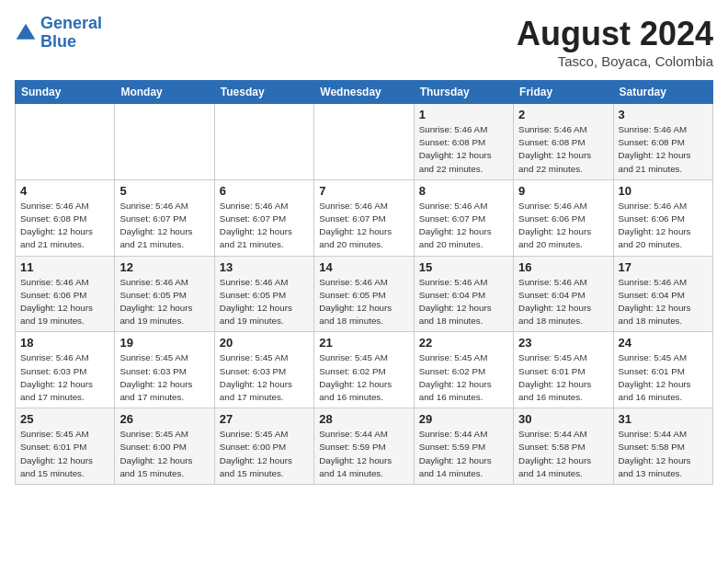 The image size is (728, 563). What do you see at coordinates (364, 267) in the screenshot?
I see `day-number: 14` at bounding box center [364, 267].